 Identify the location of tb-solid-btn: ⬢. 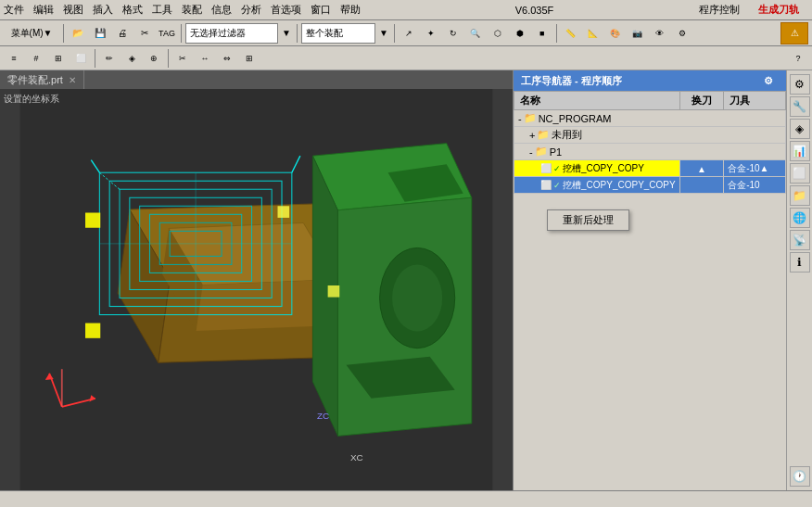
(520, 33).